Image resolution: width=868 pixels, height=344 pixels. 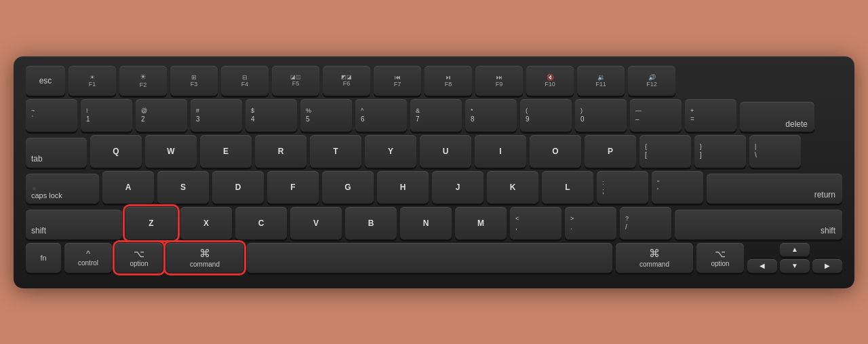 I want to click on num-row: ~ ` ! 1 @ 2 # 3 $ 4 % 5 ^ 6 & 7, so click(x=434, y=115).